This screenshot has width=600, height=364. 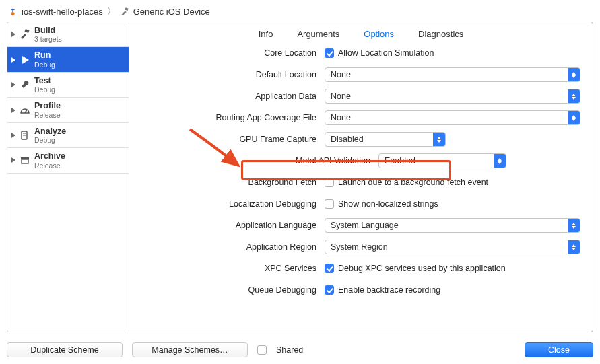 I want to click on core-location-label: Core Location, so click(x=227, y=53).